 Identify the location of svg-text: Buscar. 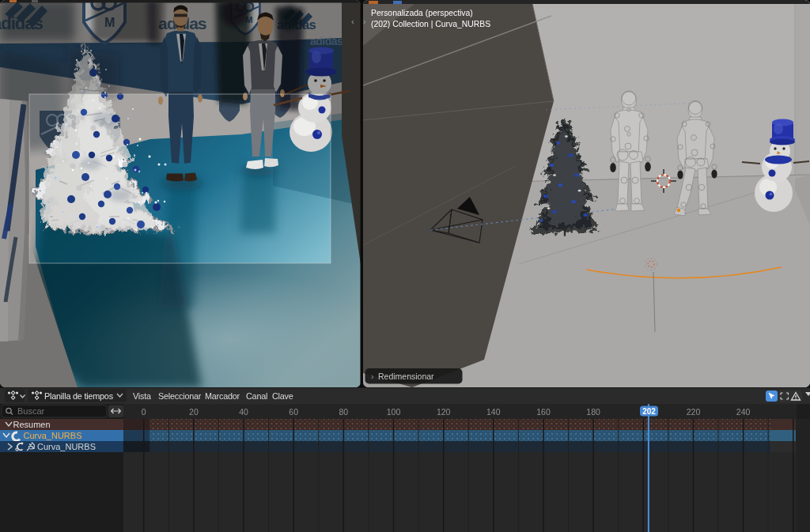
(32, 411).